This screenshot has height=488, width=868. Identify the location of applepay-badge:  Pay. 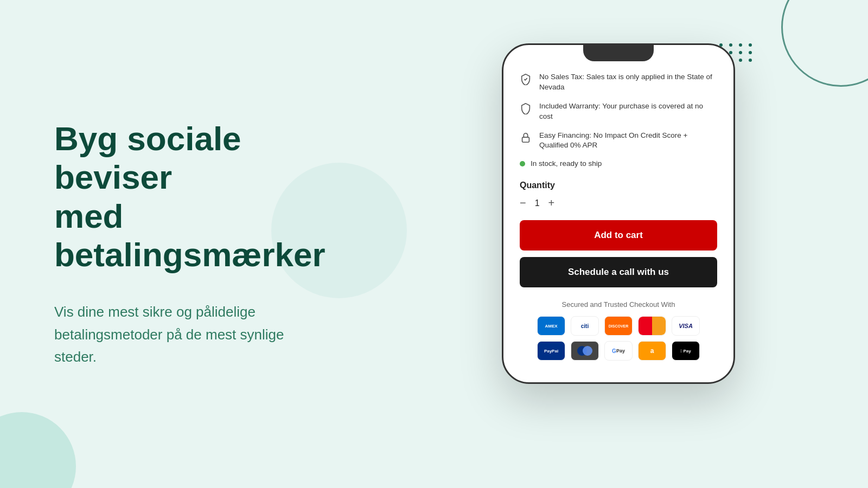
(686, 351).